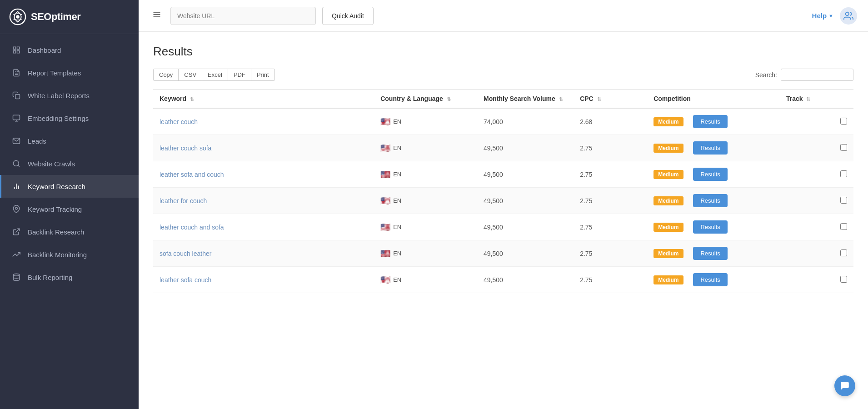 This screenshot has height=409, width=868. I want to click on sidebar-item-bulk-reporting: Bulk Reporting, so click(69, 277).